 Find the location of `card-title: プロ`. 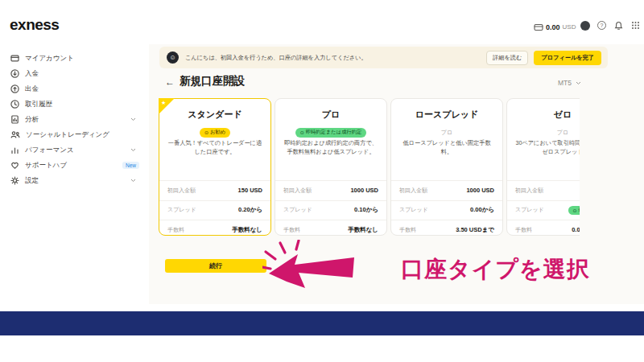

card-title: プロ is located at coordinates (331, 114).